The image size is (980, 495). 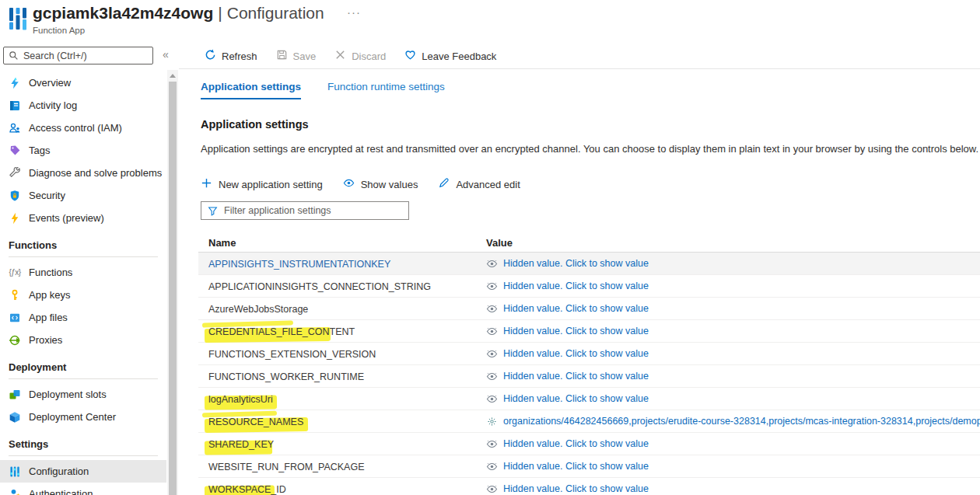 I want to click on command-label: Leave Feedback, so click(x=459, y=56).